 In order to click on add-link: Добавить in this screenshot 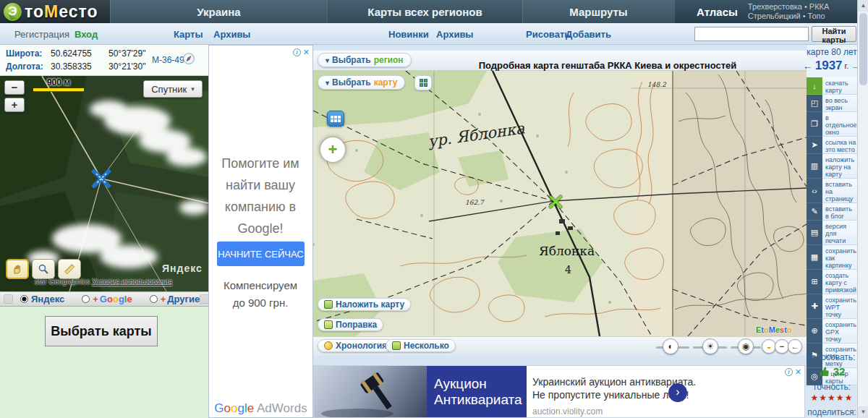, I will do `click(589, 35)`.